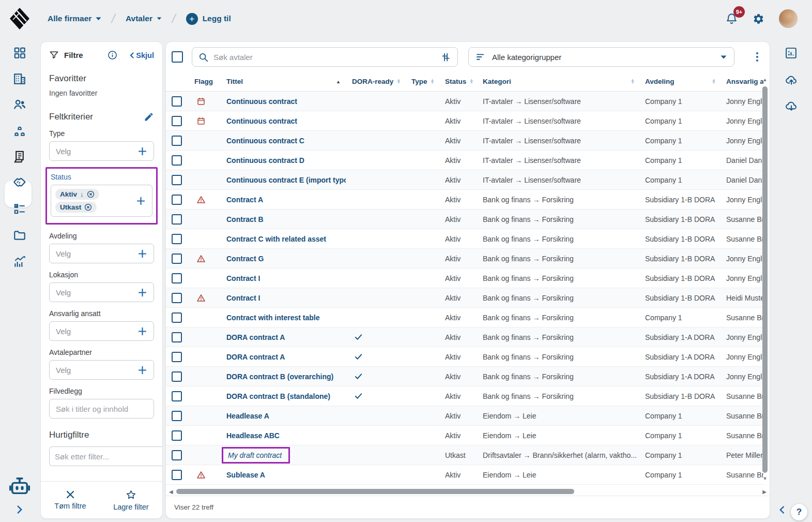 The height and width of the screenshot is (522, 812). What do you see at coordinates (458, 82) in the screenshot?
I see `column-header-status: Status ▲▼` at bounding box center [458, 82].